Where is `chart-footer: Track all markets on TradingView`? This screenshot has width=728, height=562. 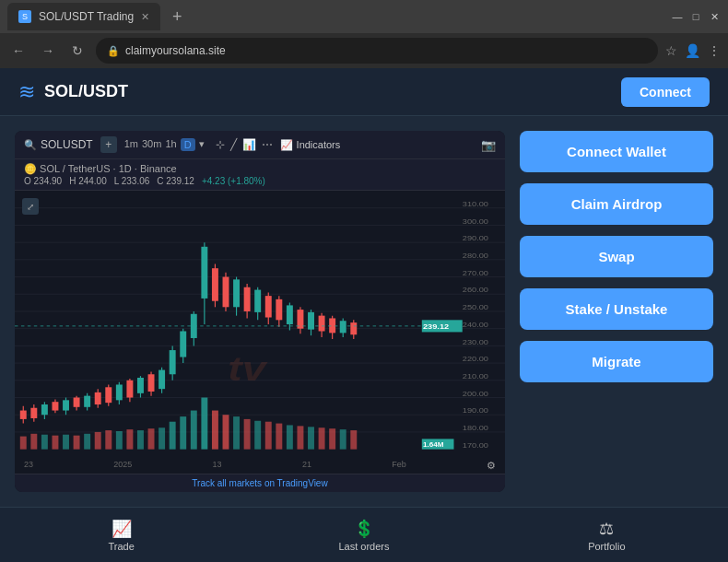 chart-footer: Track all markets on TradingView is located at coordinates (260, 483).